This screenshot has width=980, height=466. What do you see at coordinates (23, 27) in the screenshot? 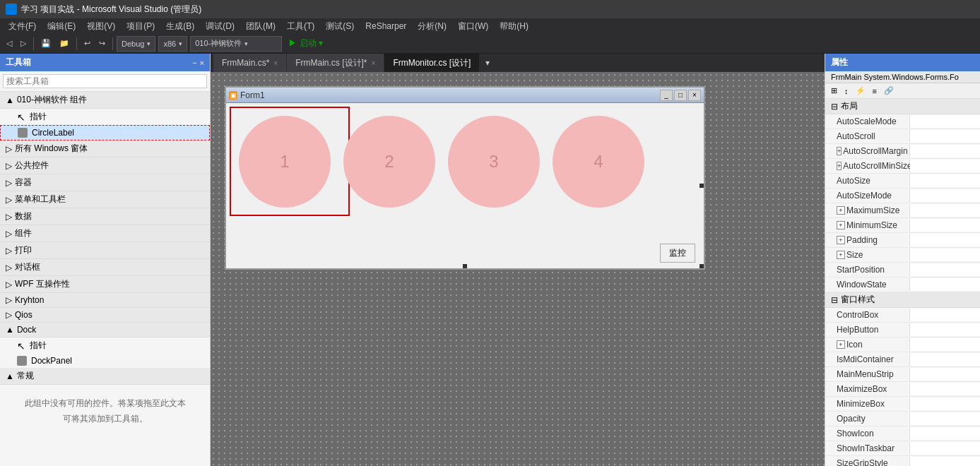
I see `menu-file: 文件(F)` at bounding box center [23, 27].